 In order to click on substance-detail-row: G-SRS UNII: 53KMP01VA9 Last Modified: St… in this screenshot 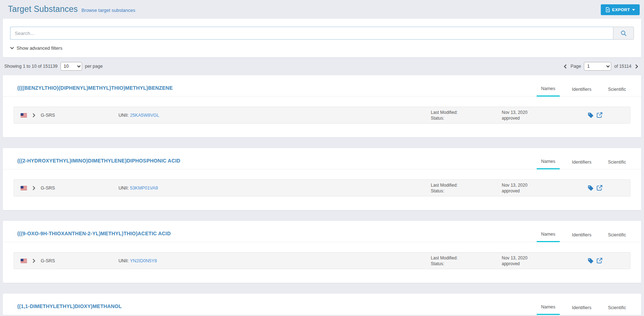, I will do `click(322, 188)`.